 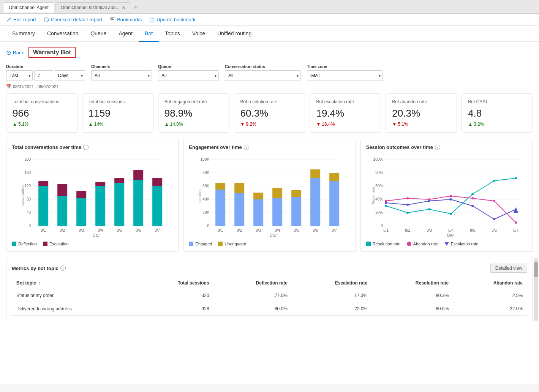 I want to click on tab-voice: Voice, so click(x=199, y=34).